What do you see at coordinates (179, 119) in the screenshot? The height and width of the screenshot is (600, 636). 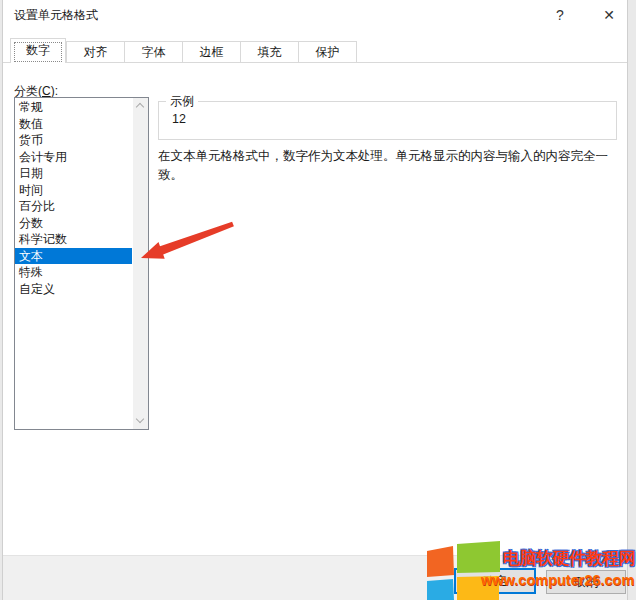 I see `sample-value: 12` at bounding box center [179, 119].